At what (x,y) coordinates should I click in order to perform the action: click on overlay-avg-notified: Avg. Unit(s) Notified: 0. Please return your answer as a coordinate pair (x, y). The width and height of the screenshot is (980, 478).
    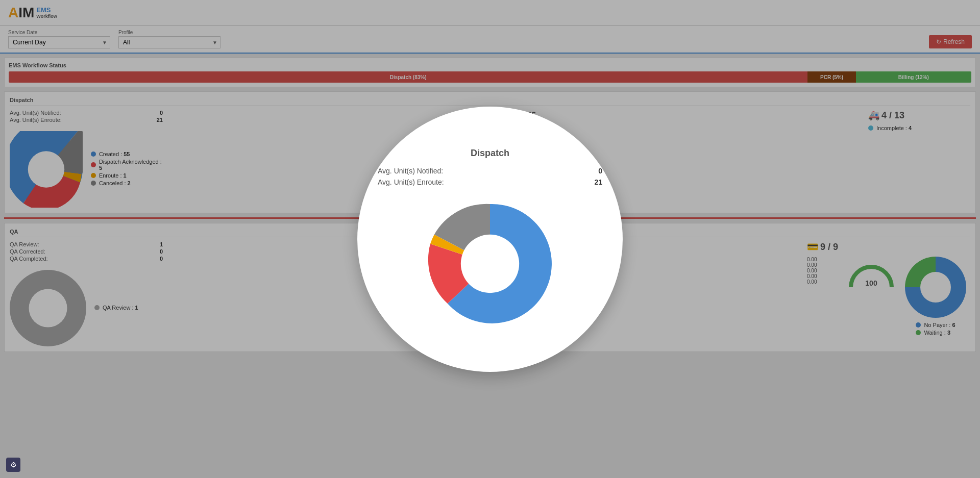
    Looking at the image, I should click on (490, 171).